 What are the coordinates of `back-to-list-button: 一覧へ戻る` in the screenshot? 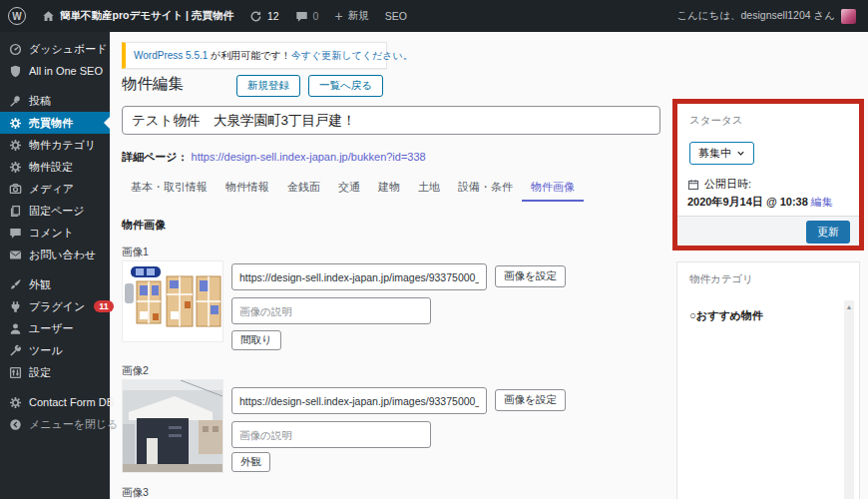 It's located at (345, 86).